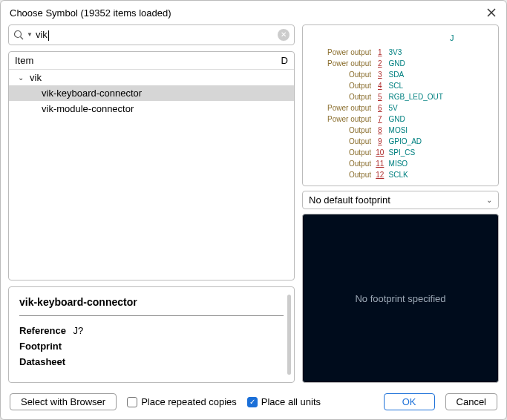 This screenshot has height=420, width=507. I want to click on select-with-browser-button: Select with Browser, so click(63, 402).